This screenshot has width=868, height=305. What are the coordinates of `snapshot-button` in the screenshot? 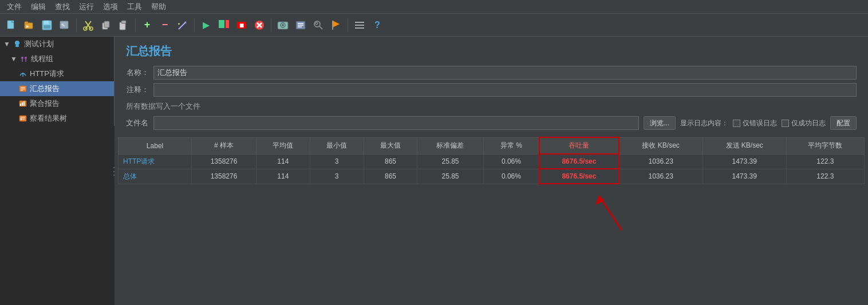 It's located at (283, 25).